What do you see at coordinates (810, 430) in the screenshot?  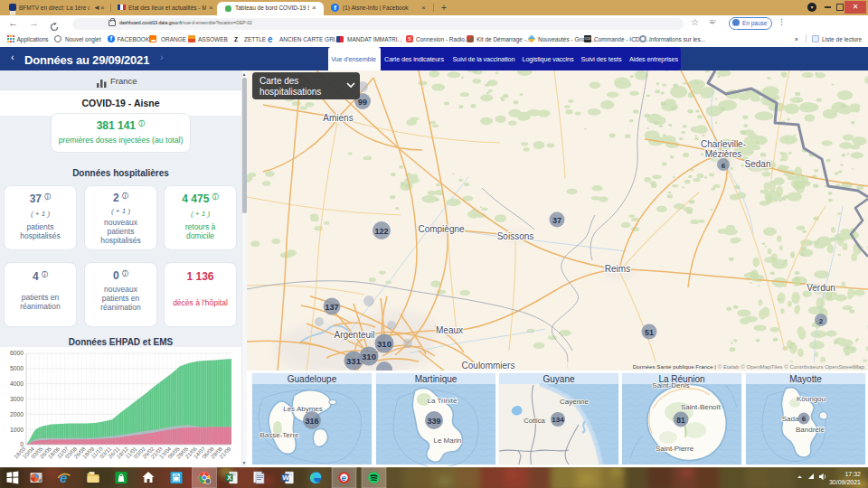 I see `svg-text: Bandrélé` at bounding box center [810, 430].